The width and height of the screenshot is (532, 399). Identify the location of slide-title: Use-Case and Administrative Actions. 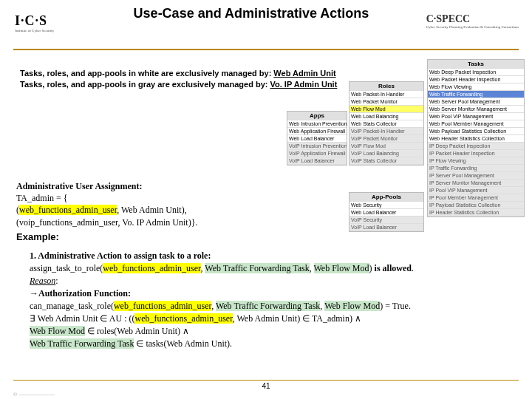
(251, 14).